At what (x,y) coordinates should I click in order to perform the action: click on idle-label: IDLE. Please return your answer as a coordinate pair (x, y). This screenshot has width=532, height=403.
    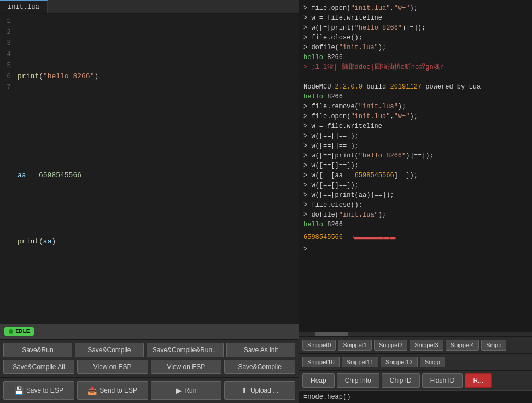
    Looking at the image, I should click on (22, 331).